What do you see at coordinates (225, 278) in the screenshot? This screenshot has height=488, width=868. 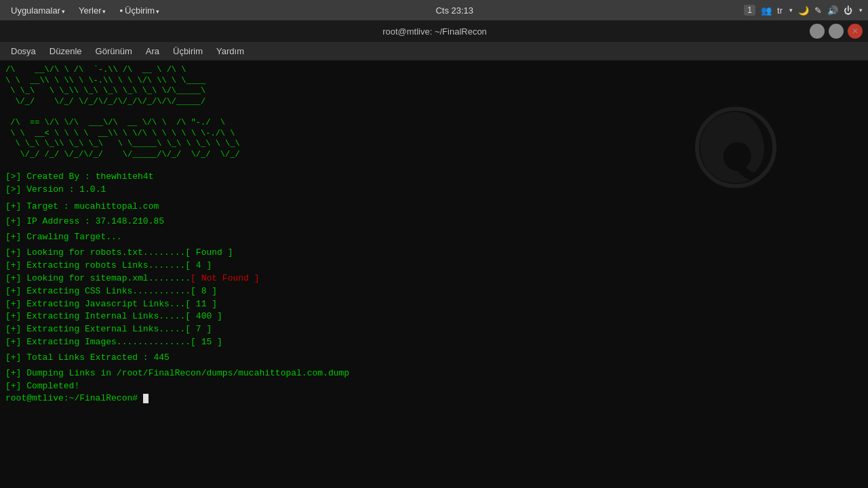 I see `sitemap-notfound-tag: [ Not Found ]` at bounding box center [225, 278].